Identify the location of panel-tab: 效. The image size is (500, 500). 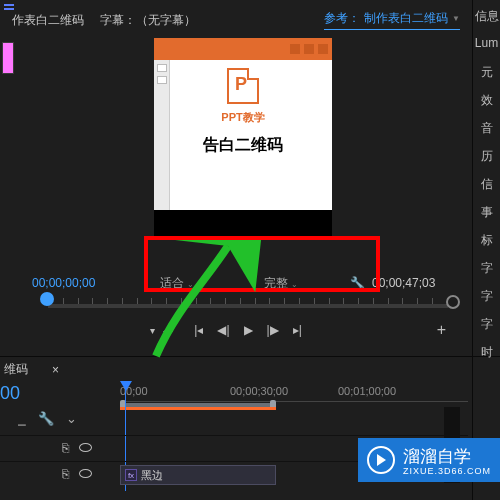
(487, 101).